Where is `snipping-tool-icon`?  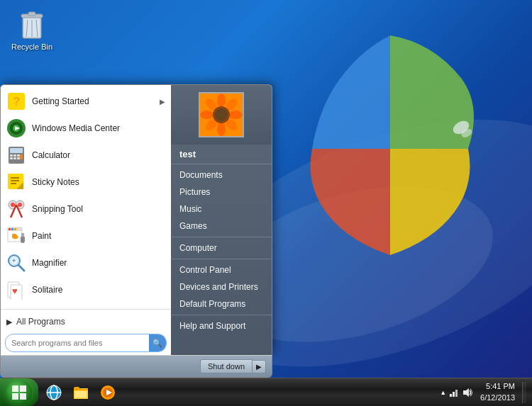
snipping-tool-icon is located at coordinates (16, 209).